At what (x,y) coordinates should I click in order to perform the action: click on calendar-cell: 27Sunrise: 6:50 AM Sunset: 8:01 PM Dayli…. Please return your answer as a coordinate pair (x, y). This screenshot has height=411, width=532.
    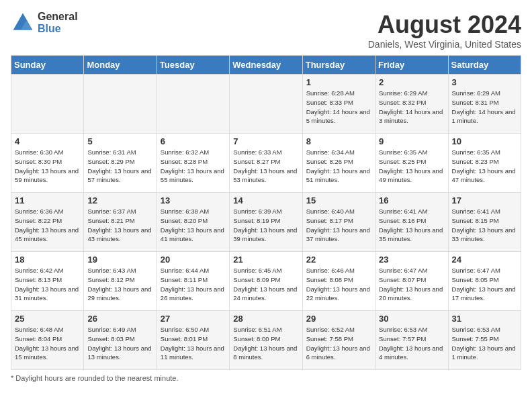
    Looking at the image, I should click on (193, 340).